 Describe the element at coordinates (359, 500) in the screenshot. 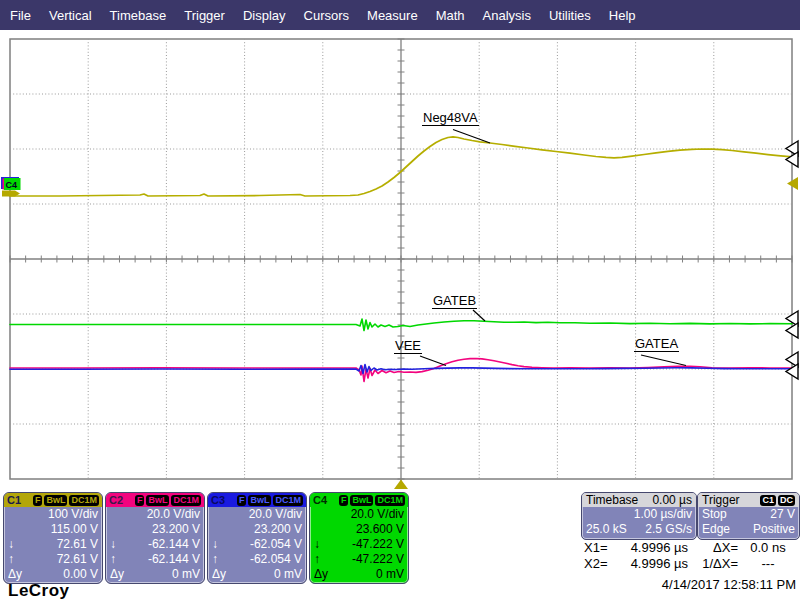

I see `channel-header-c4: C4 F BwL DC1M` at that location.